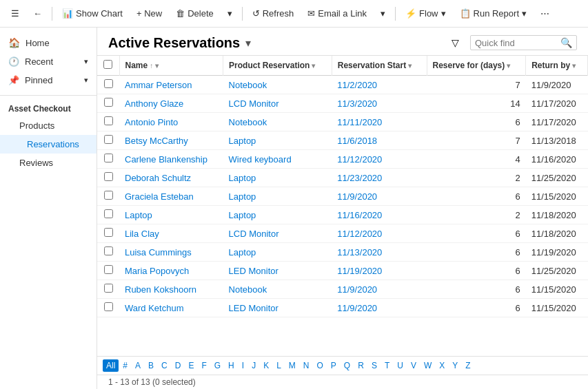 The height and width of the screenshot is (389, 588). I want to click on alpha-button-u: U, so click(400, 366).